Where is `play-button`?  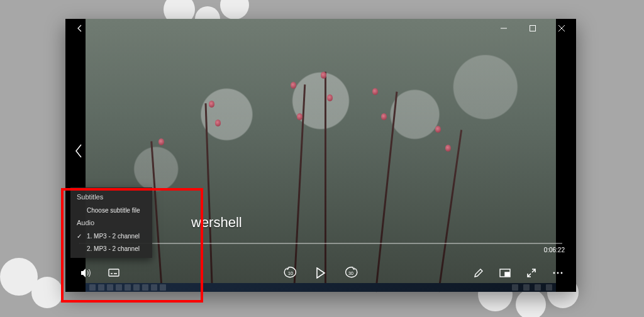
play-button is located at coordinates (321, 273).